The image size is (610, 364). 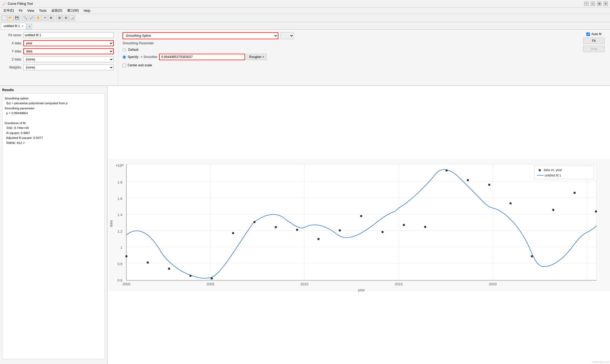 I want to click on data-point-2003, so click(x=191, y=276).